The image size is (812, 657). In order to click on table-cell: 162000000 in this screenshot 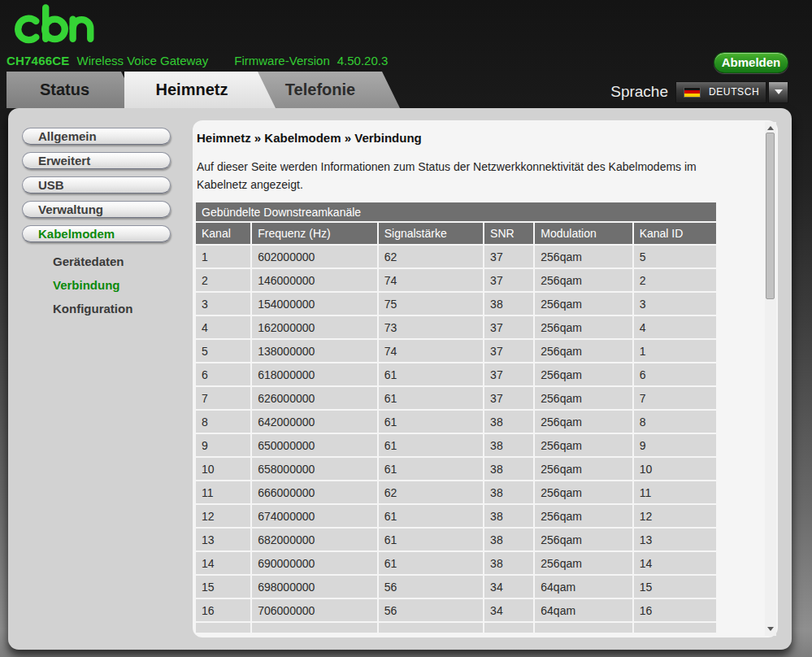, I will do `click(314, 327)`.